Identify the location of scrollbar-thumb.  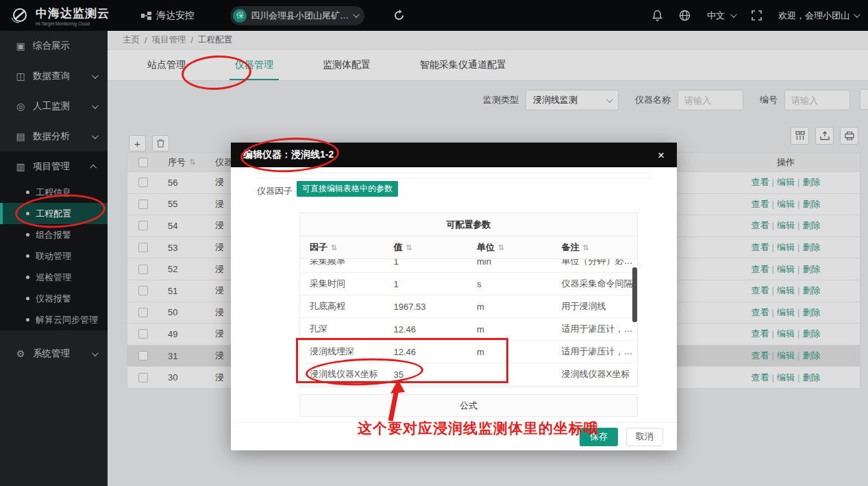
(634, 295).